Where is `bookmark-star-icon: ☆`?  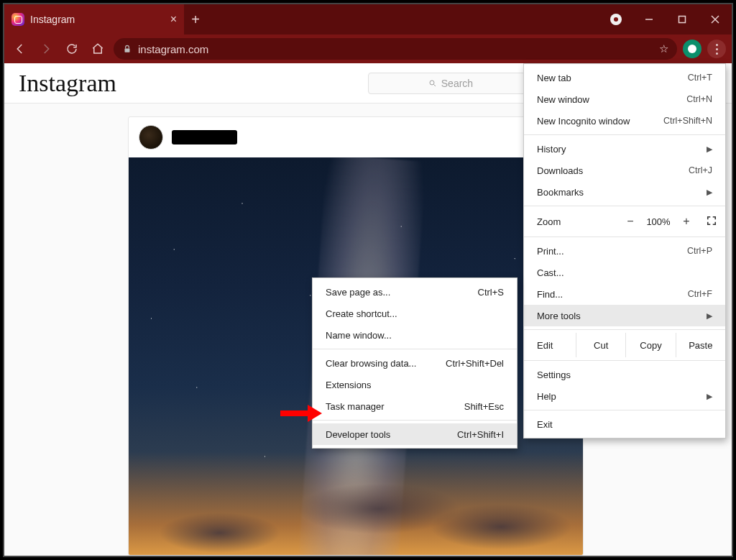
bookmark-star-icon: ☆ is located at coordinates (664, 49).